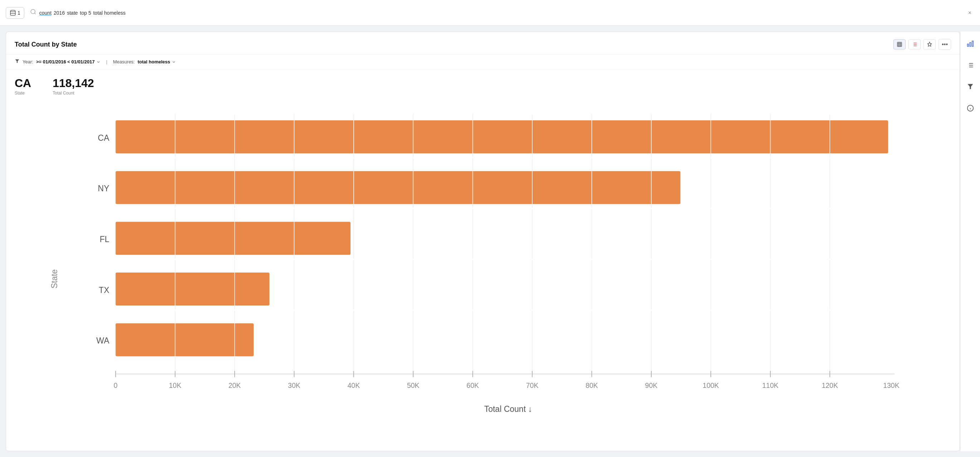 The image size is (980, 457). I want to click on kpi-row: CA State 118,142 Total Count, so click(483, 84).